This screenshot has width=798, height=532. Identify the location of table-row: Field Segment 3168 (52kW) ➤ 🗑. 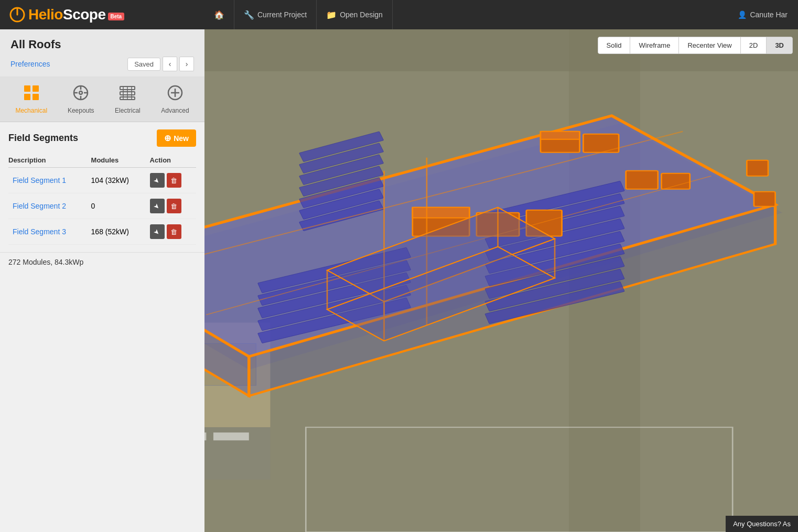
(102, 232).